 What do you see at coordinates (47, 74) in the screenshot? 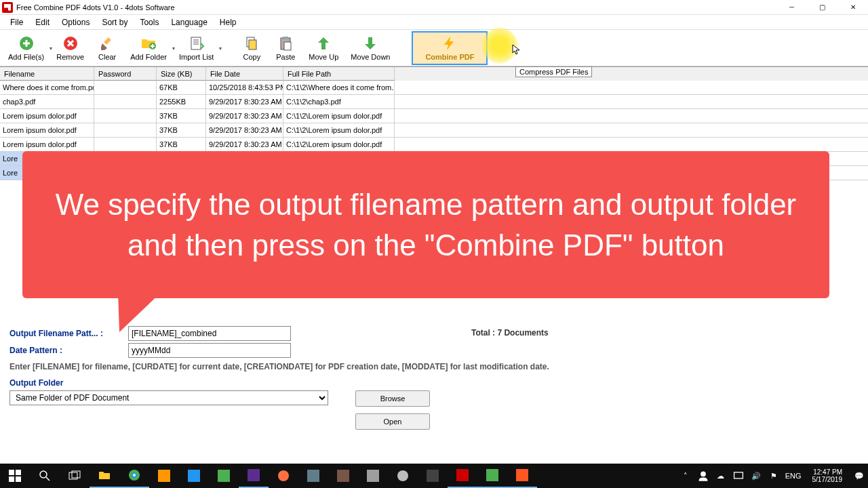
I see `col-filename: Filename` at bounding box center [47, 74].